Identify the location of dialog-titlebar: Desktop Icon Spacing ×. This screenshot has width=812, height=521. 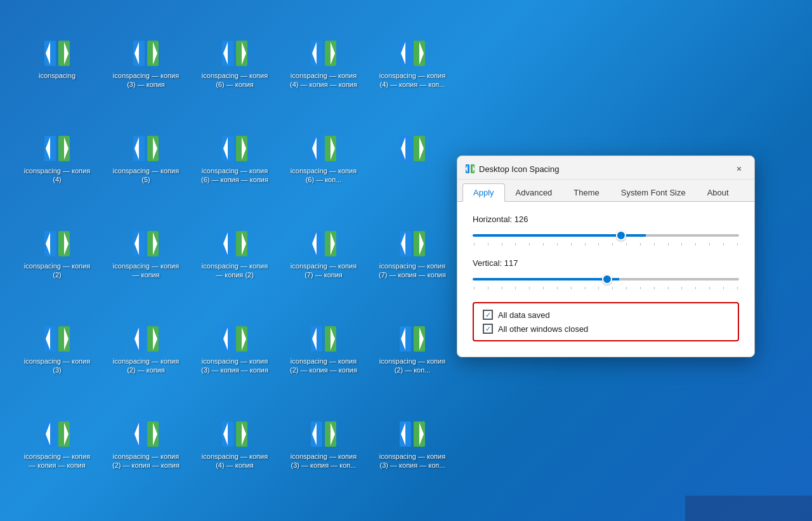
(606, 168).